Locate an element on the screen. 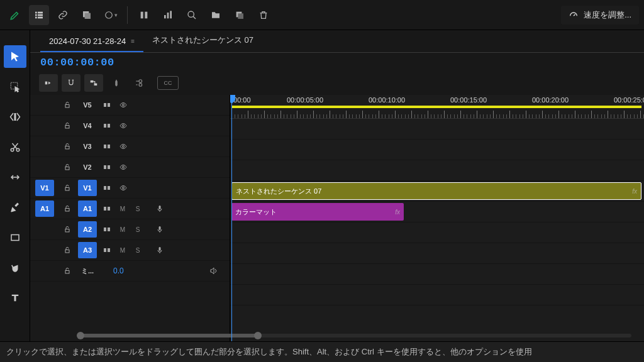 This screenshot has width=644, height=362. track-label-v4: V4 is located at coordinates (87, 126).